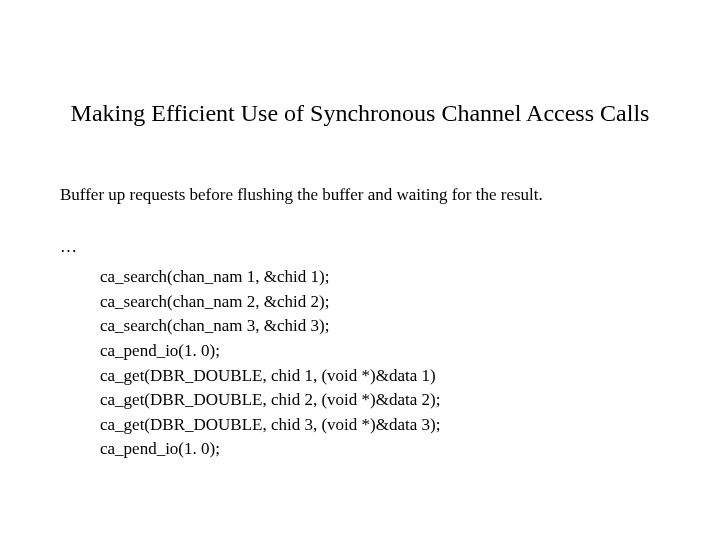 The image size is (720, 540). What do you see at coordinates (380, 326) in the screenshot?
I see `code-line: ca_search(chan_nam 3, &chid 3);` at bounding box center [380, 326].